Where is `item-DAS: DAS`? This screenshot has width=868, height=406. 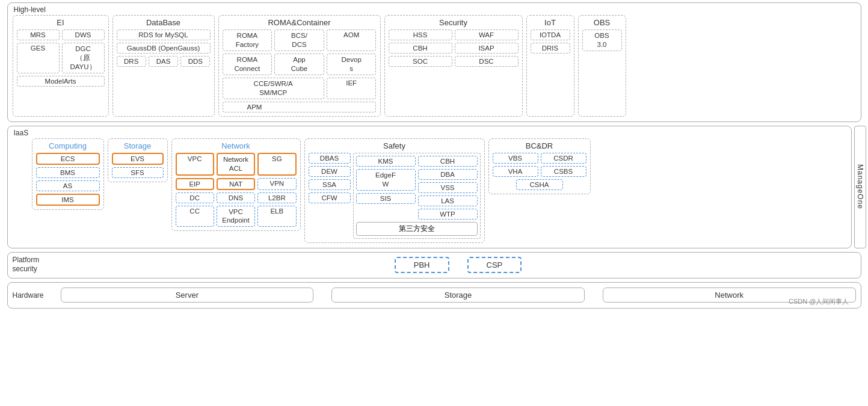 item-DAS: DAS is located at coordinates (164, 61).